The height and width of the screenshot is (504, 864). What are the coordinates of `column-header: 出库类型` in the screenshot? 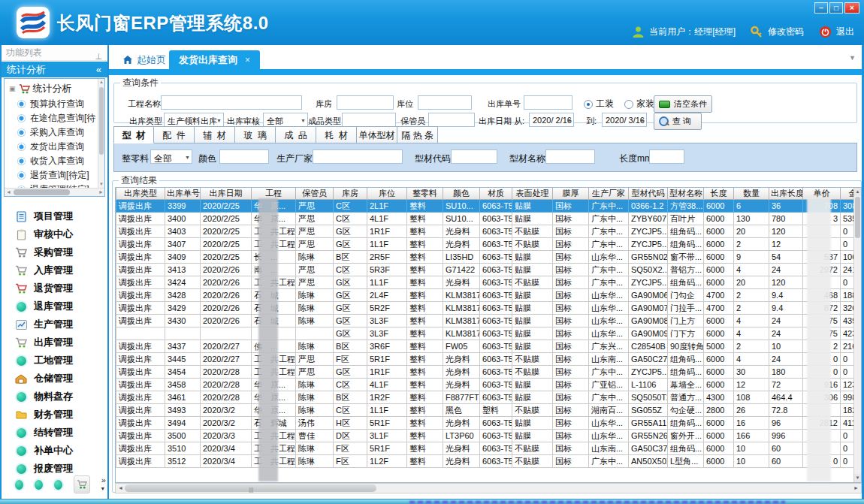 It's located at (141, 194).